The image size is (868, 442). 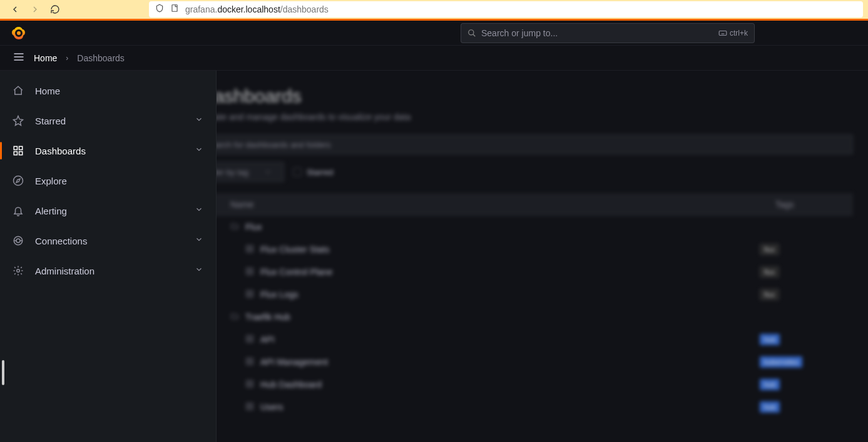 What do you see at coordinates (527, 172) in the screenshot?
I see `filter-row: Filter by tag Starred` at bounding box center [527, 172].